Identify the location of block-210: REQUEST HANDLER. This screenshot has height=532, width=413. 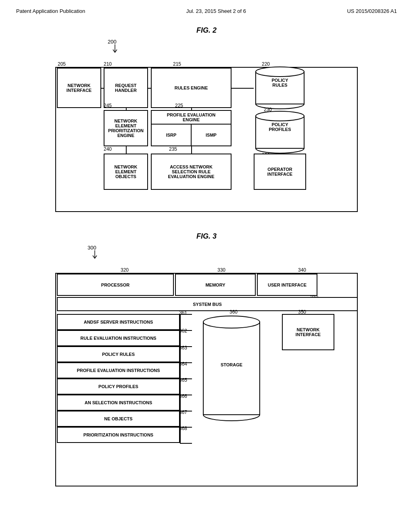
(126, 88).